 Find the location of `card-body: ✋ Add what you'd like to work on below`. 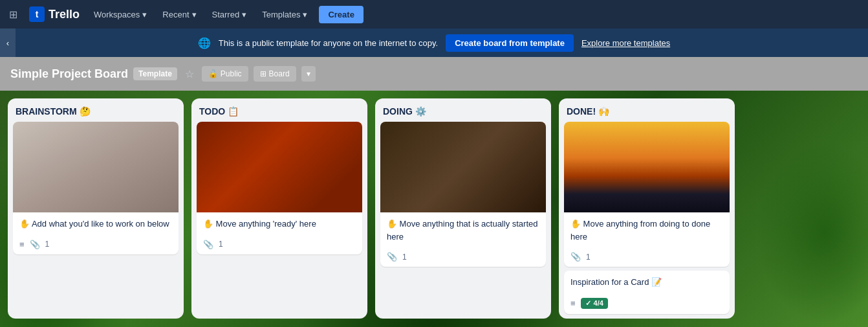

card-body: ✋ Add what you'd like to work on below is located at coordinates (96, 226).